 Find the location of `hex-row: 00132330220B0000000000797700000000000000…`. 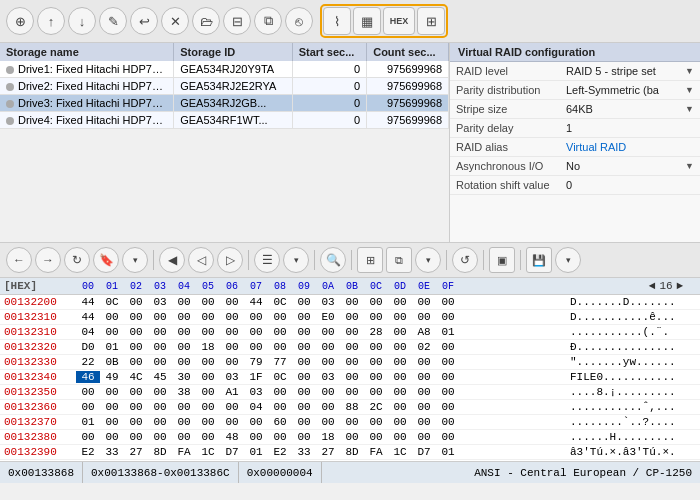

hex-row: 00132330220B0000000000797700000000000000… is located at coordinates (350, 362).